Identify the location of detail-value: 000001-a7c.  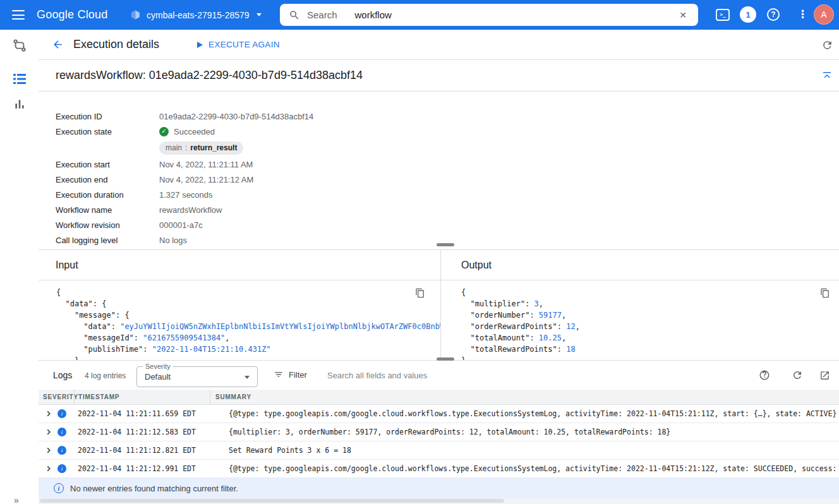
(181, 225).